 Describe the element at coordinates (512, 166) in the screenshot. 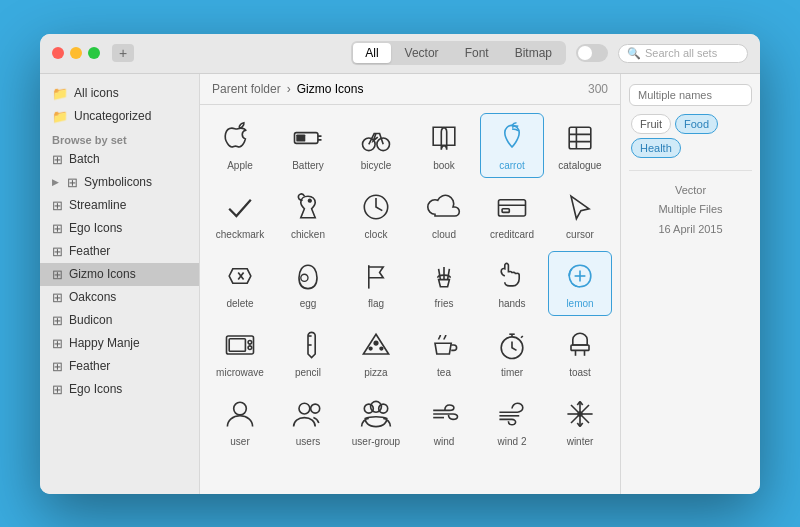

I see `icon-label: carrot` at that location.